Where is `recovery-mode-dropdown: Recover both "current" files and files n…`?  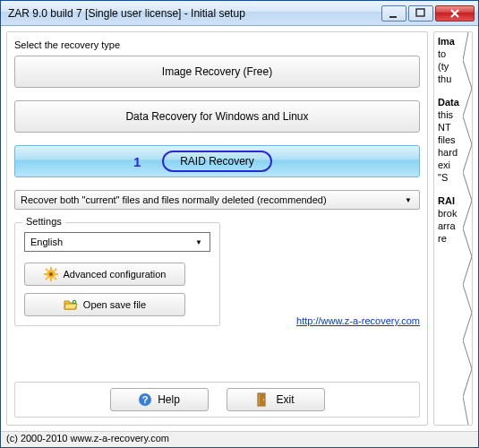
recovery-mode-dropdown: Recover both "current" files and files n… is located at coordinates (217, 200).